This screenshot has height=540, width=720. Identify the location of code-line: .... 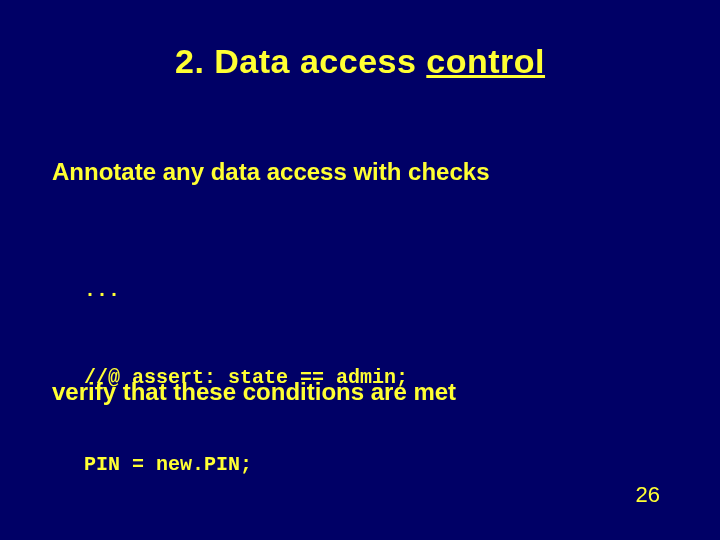
(246, 290).